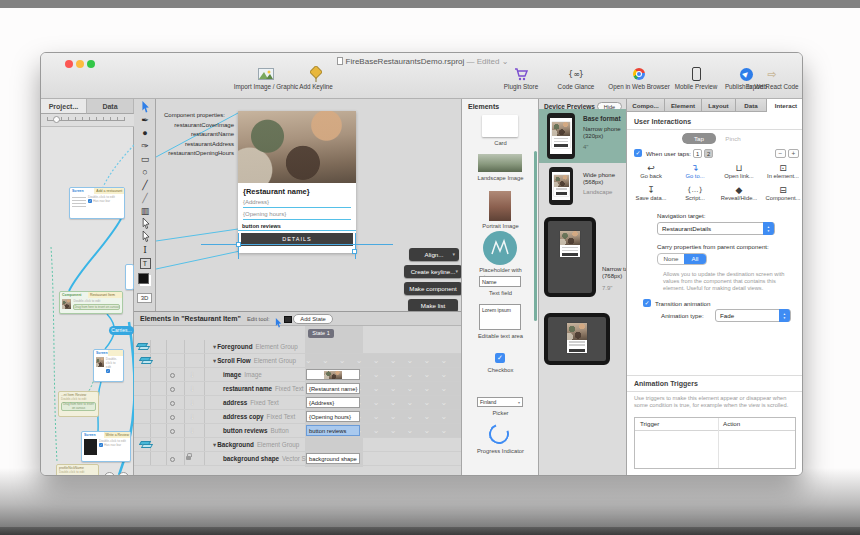 The width and height of the screenshot is (860, 535). What do you see at coordinates (715, 443) in the screenshot?
I see `triggers-table: Trigger Action` at bounding box center [715, 443].